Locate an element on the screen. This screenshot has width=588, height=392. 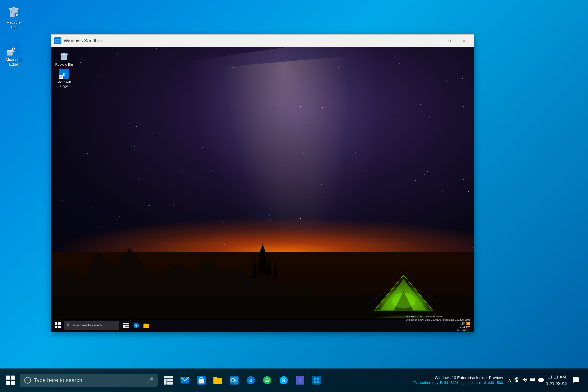
host-start-button is located at coordinates (10, 380).